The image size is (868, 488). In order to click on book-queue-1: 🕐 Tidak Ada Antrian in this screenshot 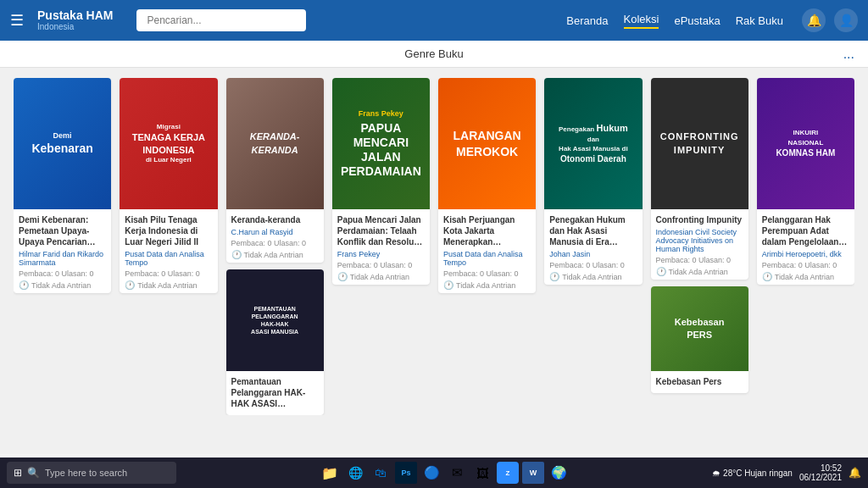, I will do `click(63, 285)`.